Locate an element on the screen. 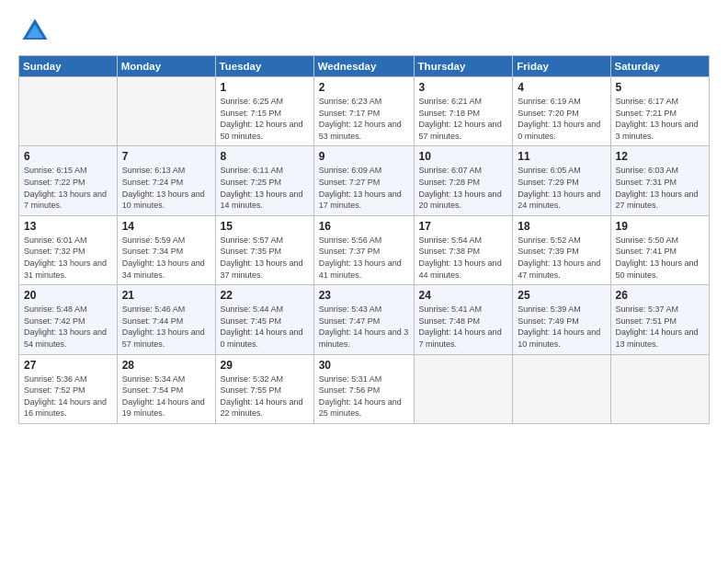  calendar-cell: 7Sunrise: 6:13 AMSunset: 7:24 PMDaylight… is located at coordinates (165, 180).